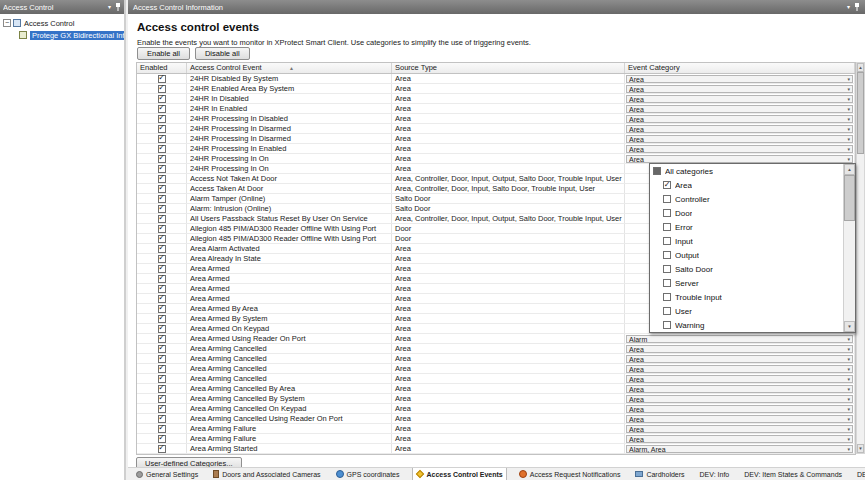  I want to click on tab-dev-info: DEV: Info, so click(715, 474).